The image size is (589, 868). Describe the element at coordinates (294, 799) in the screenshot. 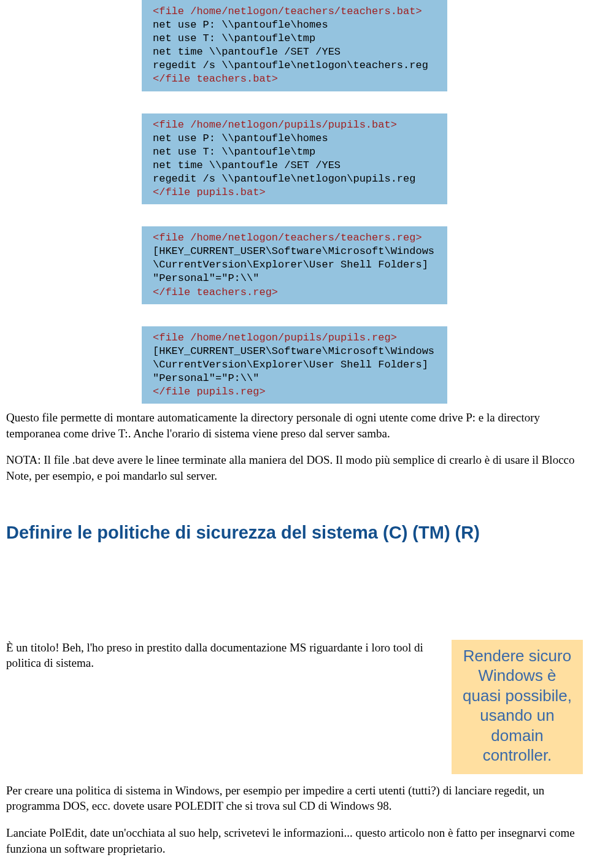

I see `paragraph-poledit: Per creare una politica di sistema in Wi…` at that location.